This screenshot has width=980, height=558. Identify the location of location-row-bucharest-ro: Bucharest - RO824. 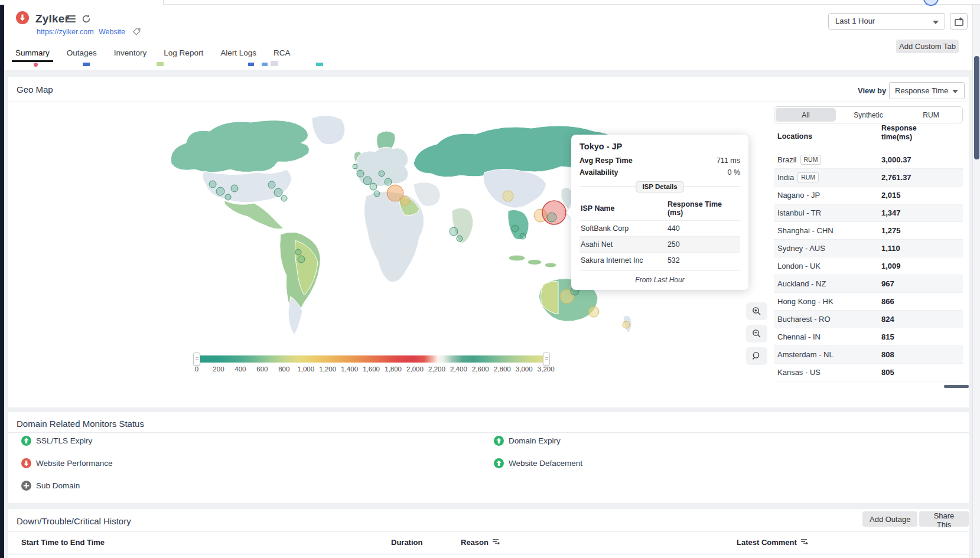
(868, 319).